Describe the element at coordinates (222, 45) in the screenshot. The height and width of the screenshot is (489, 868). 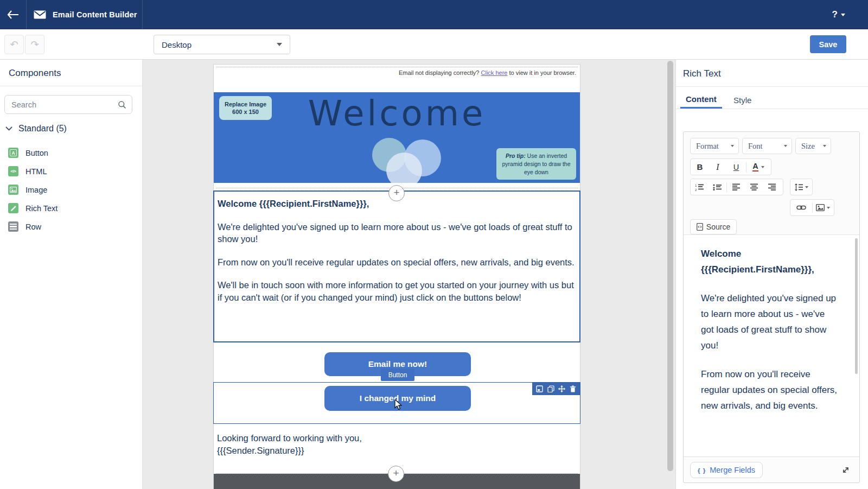
I see `view-mode-dropdown: Desktop` at that location.